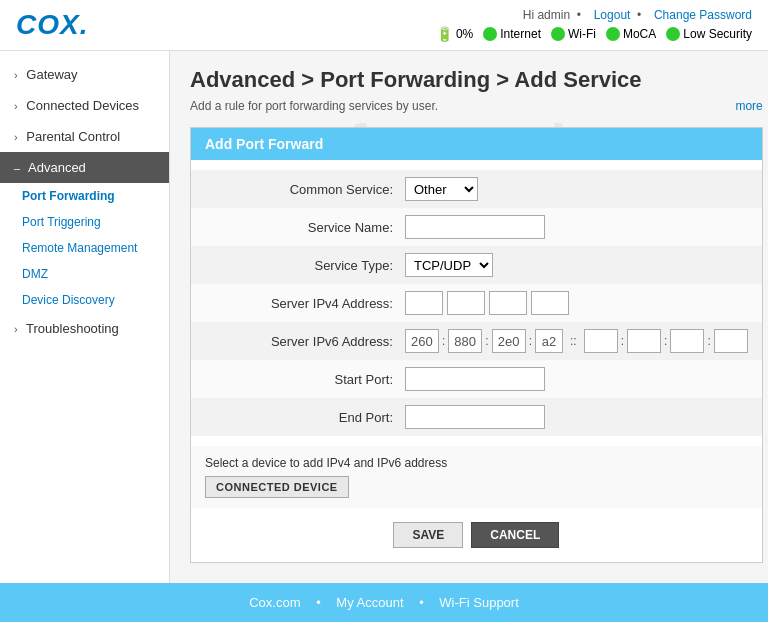 This screenshot has width=768, height=622. Describe the element at coordinates (490, 34) in the screenshot. I see `internet-icon` at that location.